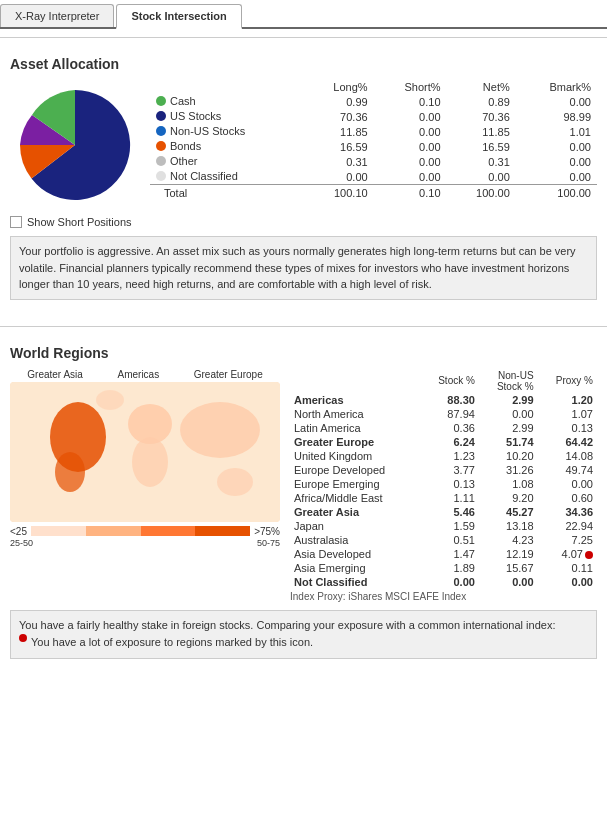 Image resolution: width=607 pixels, height=822 pixels. I want to click on world-table-row: Europe Developed 3.77 31.26 49.74, so click(444, 470).